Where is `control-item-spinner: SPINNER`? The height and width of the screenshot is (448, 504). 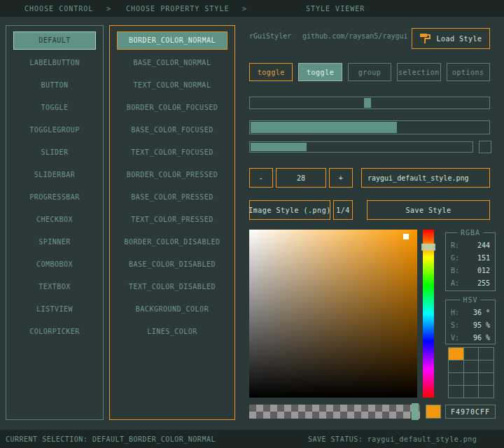 control-item-spinner: SPINNER is located at coordinates (55, 242).